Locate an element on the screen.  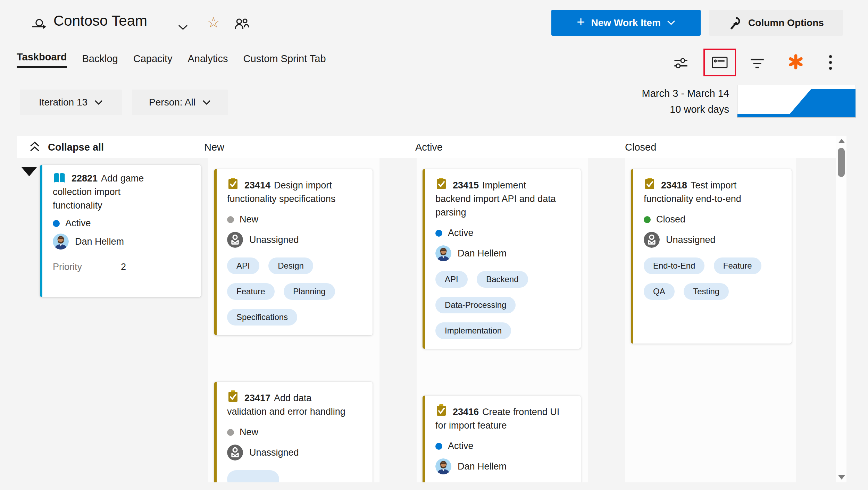
scrollbar-thumb is located at coordinates (841, 162).